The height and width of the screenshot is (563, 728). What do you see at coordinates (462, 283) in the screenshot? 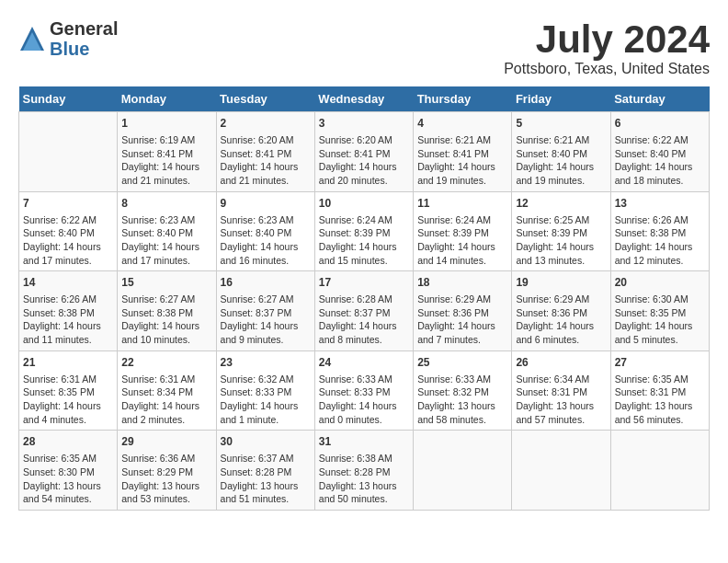
I see `day-number: 18` at bounding box center [462, 283].